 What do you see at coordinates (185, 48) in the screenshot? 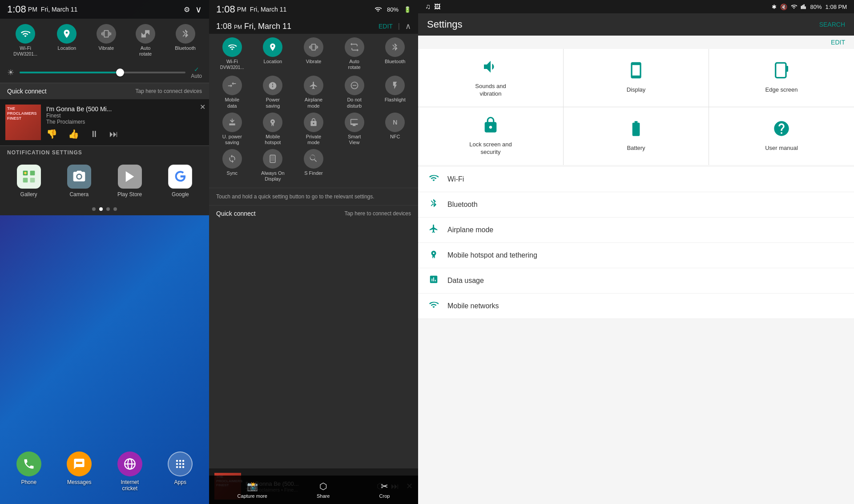
I see `bluetooth-label-p1: Bluetooth` at bounding box center [185, 48].